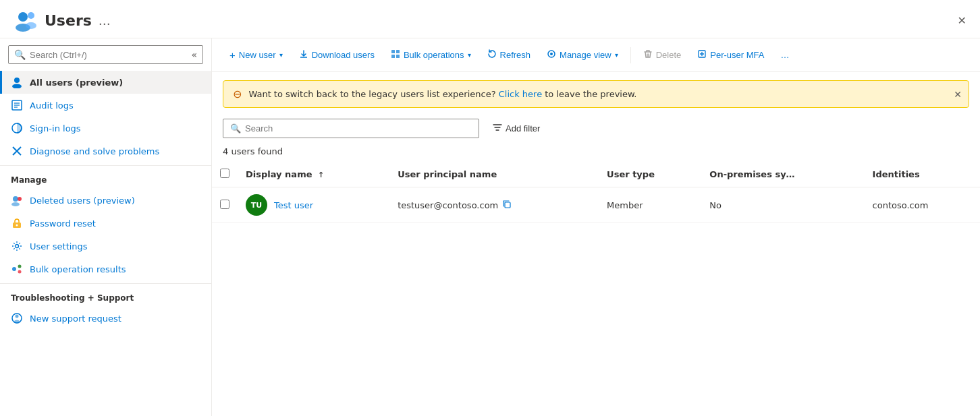 The image size is (980, 416). What do you see at coordinates (650, 205) in the screenshot?
I see `row-user-type-cell: Member` at bounding box center [650, 205].